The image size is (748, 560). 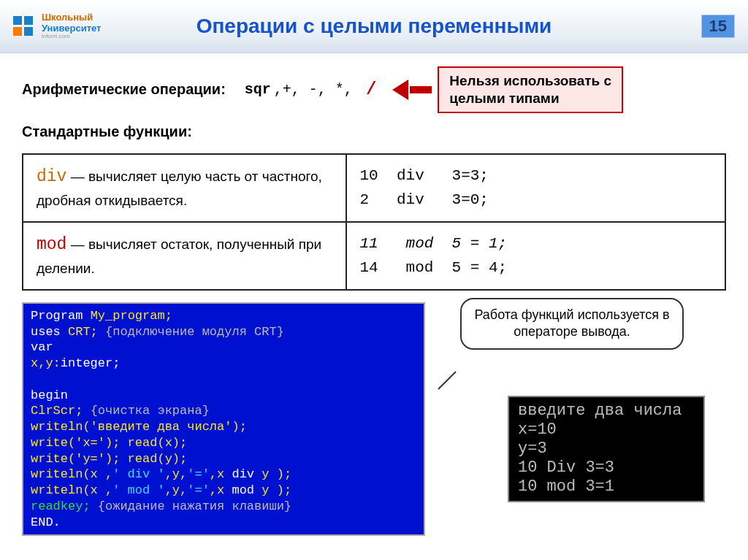 What do you see at coordinates (374, 256) in the screenshot?
I see `table-row: mod — вычисляет остаток, полученный при …` at bounding box center [374, 256].